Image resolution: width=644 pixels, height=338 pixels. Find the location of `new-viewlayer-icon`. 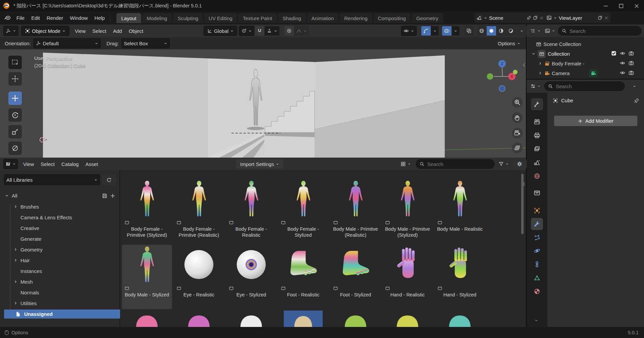

new-viewlayer-icon is located at coordinates (600, 18).